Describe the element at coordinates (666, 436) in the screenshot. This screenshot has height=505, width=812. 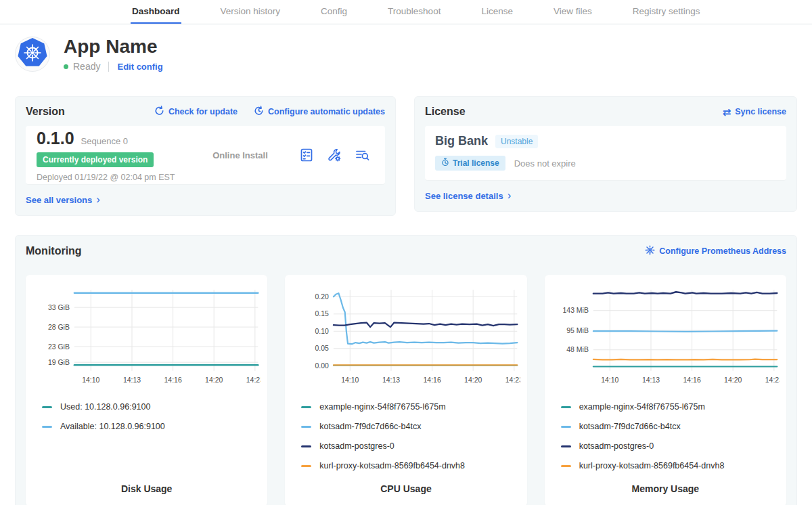
I see `memory-usage-legend: example-nginx-54f8f76755-l675m kotsadm-7…` at that location.